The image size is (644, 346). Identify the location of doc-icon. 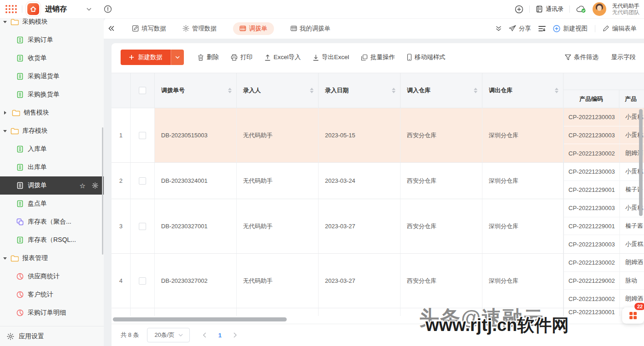
(20, 186).